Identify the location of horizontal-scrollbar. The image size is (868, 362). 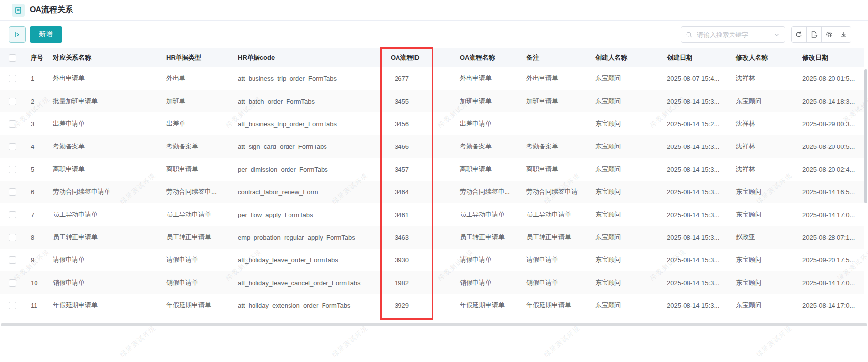
(434, 325).